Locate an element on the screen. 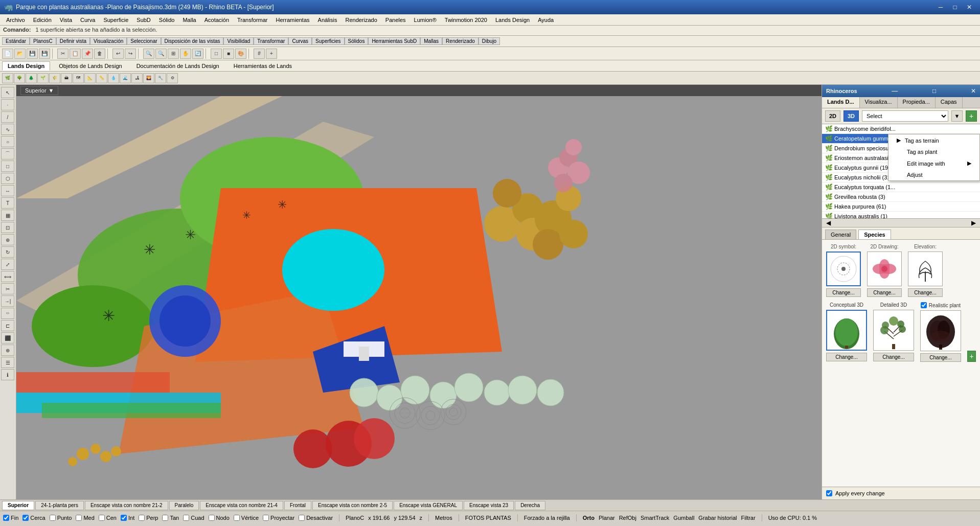 Image resolution: width=980 pixels, height=526 pixels. ld-icon-4: 🌱 is located at coordinates (43, 78).